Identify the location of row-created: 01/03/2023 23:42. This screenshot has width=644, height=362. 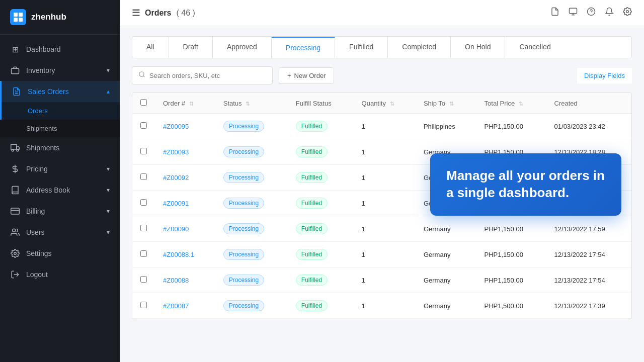
(589, 127).